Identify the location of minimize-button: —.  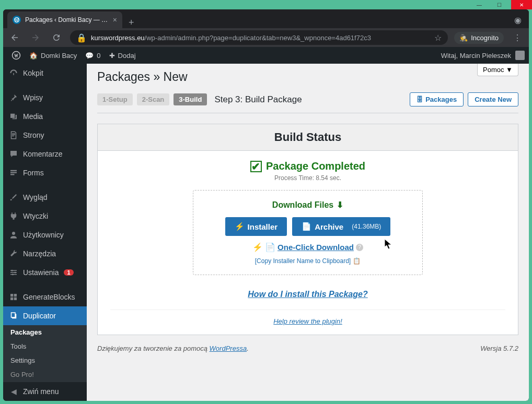
(479, 5).